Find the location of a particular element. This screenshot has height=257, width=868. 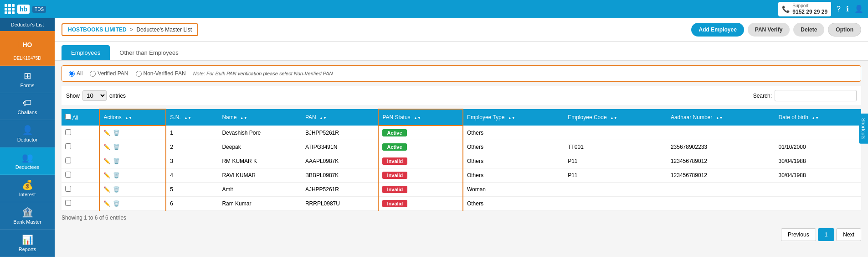

dob-sort-icon: ▲▼ is located at coordinates (815, 118).